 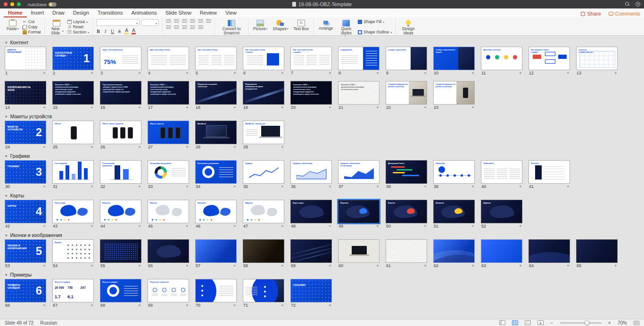 What do you see at coordinates (168, 61) in the screenshot?
I see `slide-cell: Два текстовых блока4★` at bounding box center [168, 61].